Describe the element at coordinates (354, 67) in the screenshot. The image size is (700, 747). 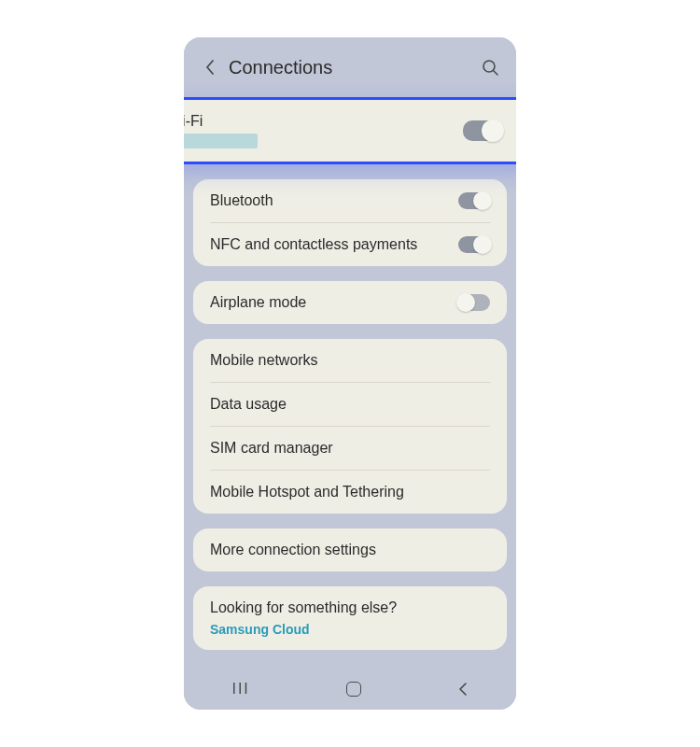
I see `page-title: Connections` at that location.